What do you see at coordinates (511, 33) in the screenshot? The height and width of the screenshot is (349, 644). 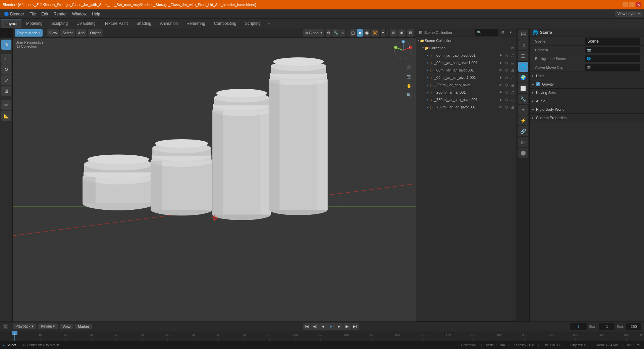 I see `outliner-options-btn: ▾` at bounding box center [511, 33].